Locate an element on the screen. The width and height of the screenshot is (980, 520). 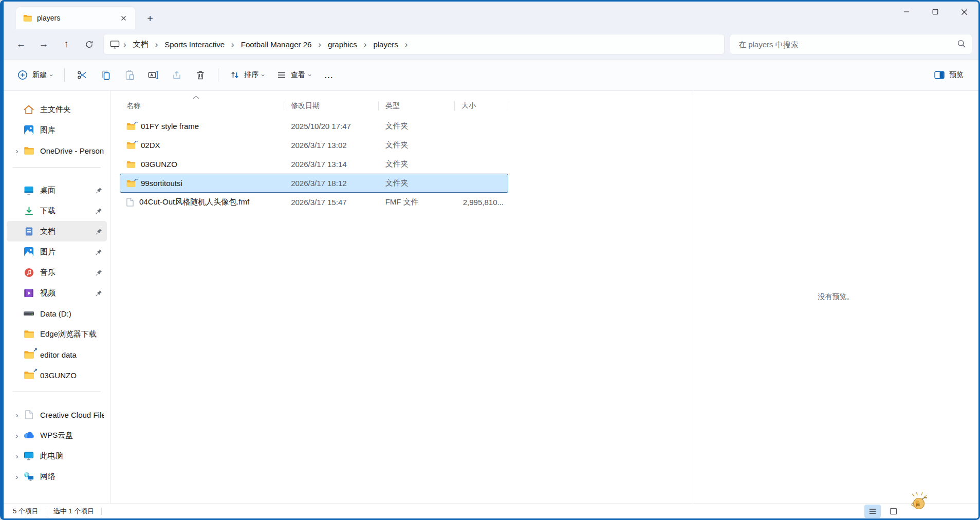
selected-count: 选中 1 个项目 is located at coordinates (74, 511).